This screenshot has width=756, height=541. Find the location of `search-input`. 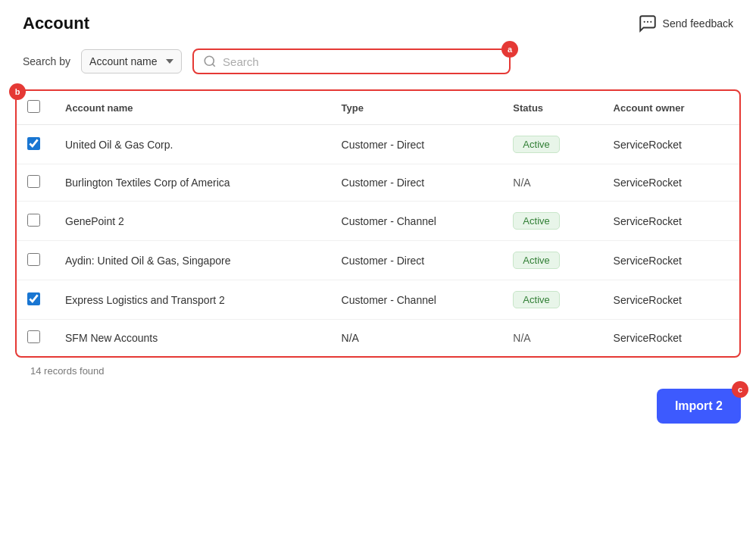

search-input is located at coordinates (361, 62).